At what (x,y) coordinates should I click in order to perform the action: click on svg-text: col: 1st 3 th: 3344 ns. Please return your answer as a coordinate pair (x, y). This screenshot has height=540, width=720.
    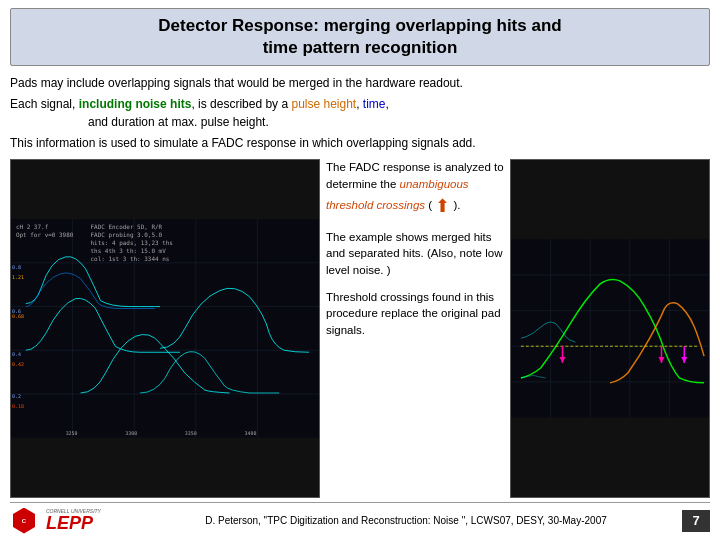
    Looking at the image, I should click on (130, 258).